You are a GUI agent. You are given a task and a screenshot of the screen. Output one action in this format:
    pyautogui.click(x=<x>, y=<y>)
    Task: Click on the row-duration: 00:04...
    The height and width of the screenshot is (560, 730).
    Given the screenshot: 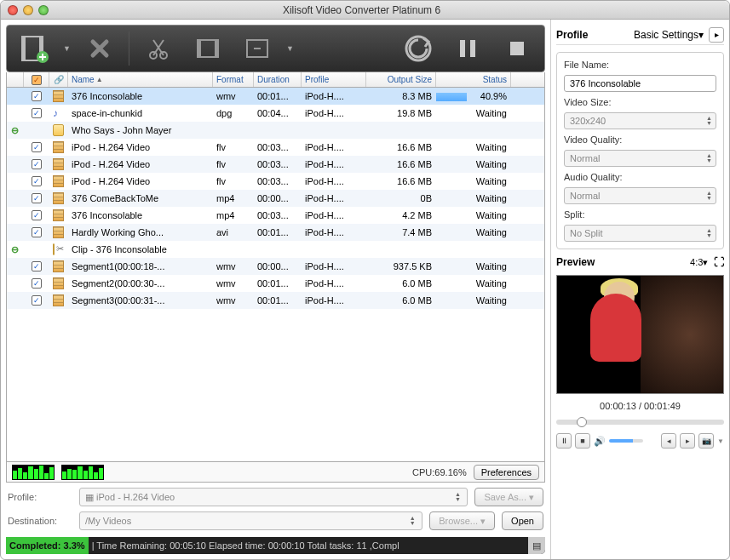 What is the action you would take?
    pyautogui.click(x=278, y=113)
    